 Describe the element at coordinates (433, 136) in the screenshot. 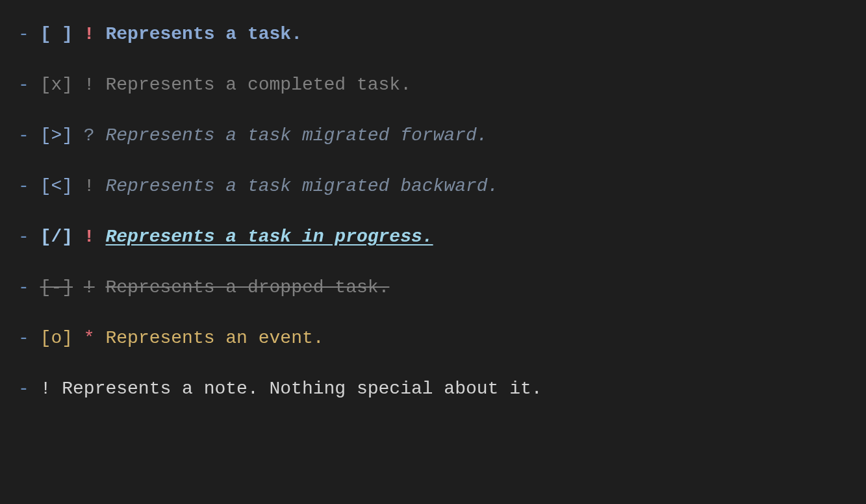

I see `task-line-migrated-forward: - [>] ? Represents a task migrated forwa…` at that location.